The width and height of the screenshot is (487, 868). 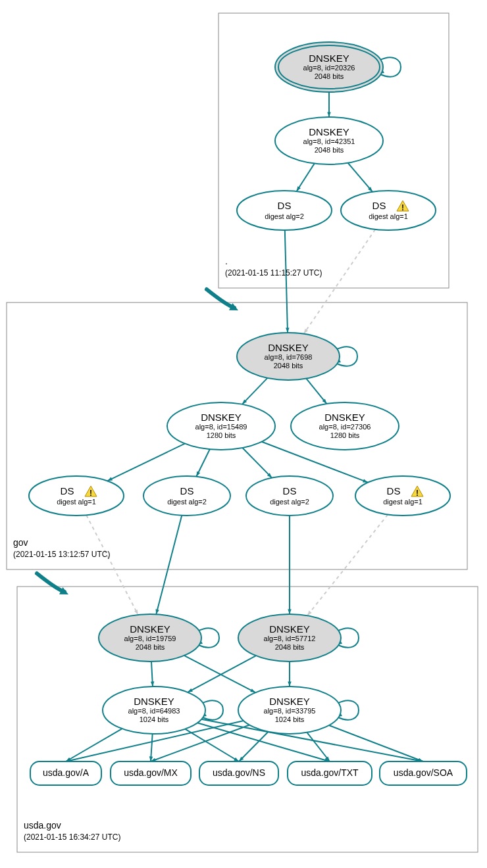 What do you see at coordinates (154, 710) in the screenshot?
I see `node-usda_zsk1: DNSKEYalg=8, id=649831024 bits` at bounding box center [154, 710].